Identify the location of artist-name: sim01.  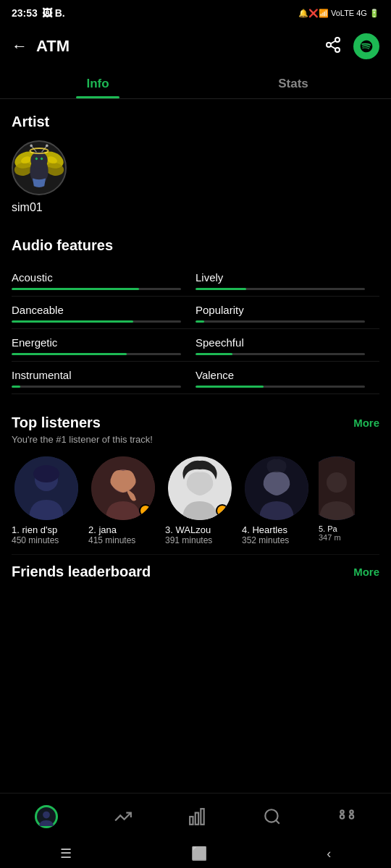
(196, 208).